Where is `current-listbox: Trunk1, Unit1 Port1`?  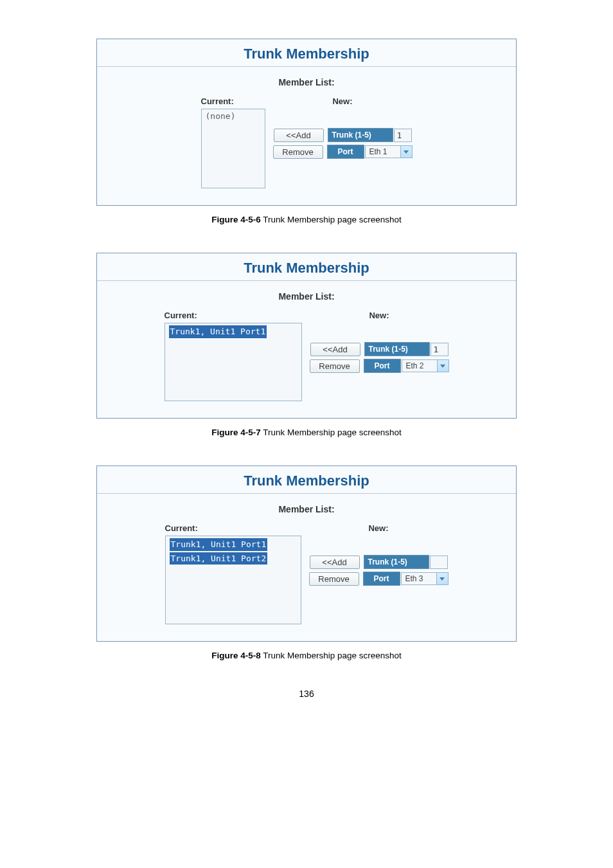 current-listbox: Trunk1, Unit1 Port1 is located at coordinates (233, 362).